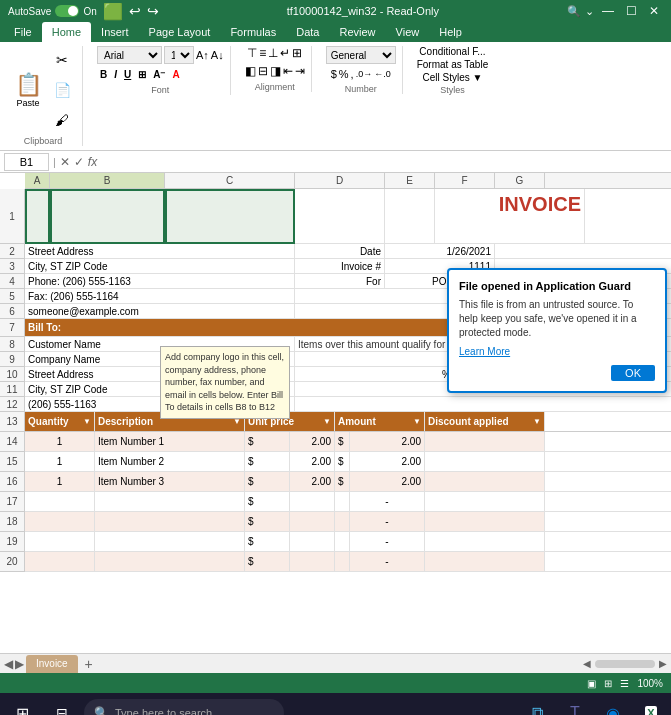 The height and width of the screenshot is (715, 671). What do you see at coordinates (218, 55) in the screenshot?
I see `decrease-font-icon: A↓` at bounding box center [218, 55].